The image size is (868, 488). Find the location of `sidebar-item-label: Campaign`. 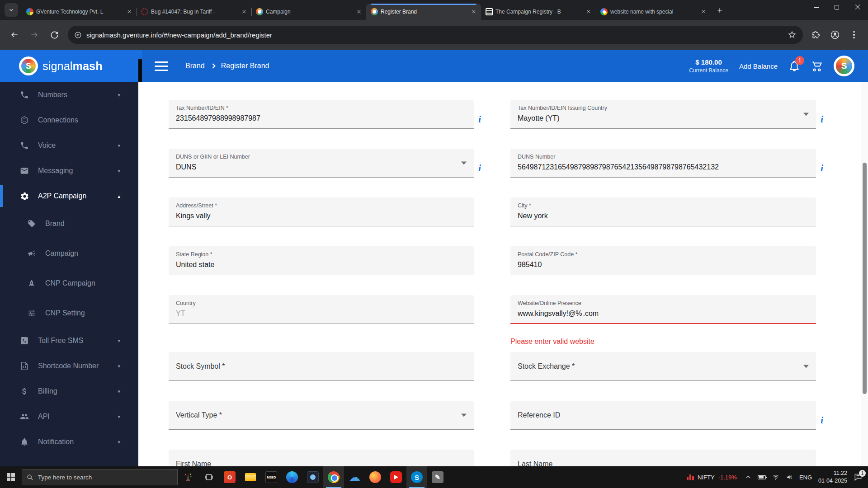

sidebar-item-label: Campaign is located at coordinates (61, 253).